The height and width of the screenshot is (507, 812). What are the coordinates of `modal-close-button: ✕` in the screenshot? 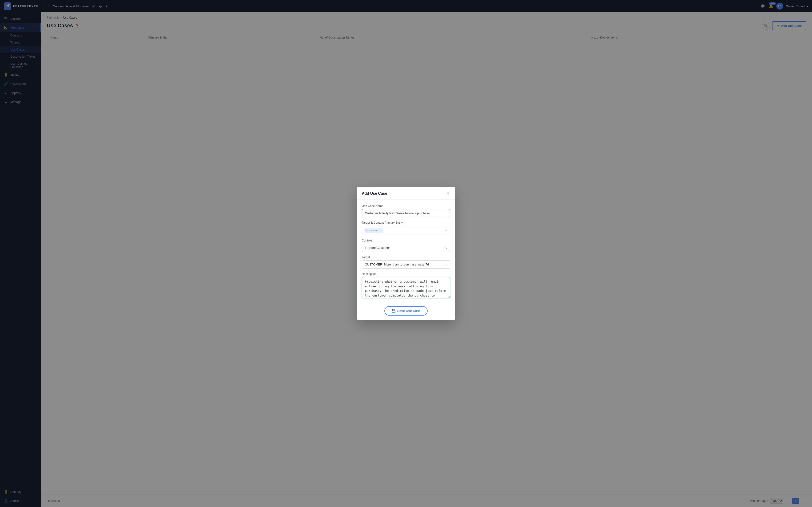 It's located at (448, 193).